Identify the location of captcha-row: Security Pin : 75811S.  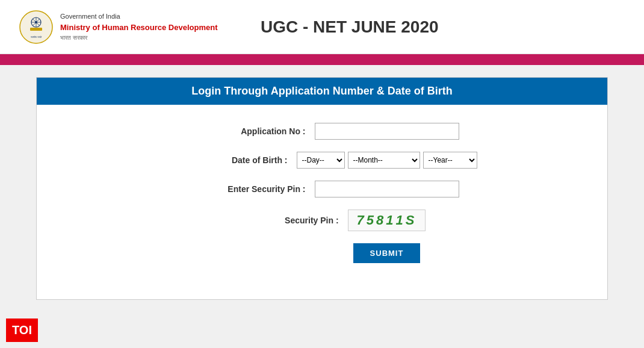
(322, 220).